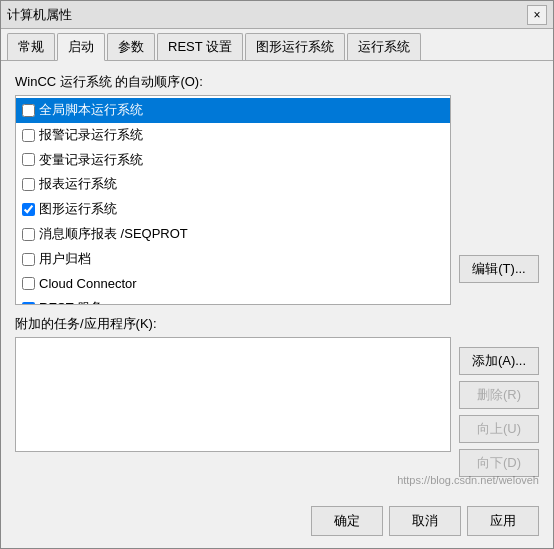 The width and height of the screenshot is (554, 549). What do you see at coordinates (88, 284) in the screenshot?
I see `item-8-label: Cloud Connector` at bounding box center [88, 284].